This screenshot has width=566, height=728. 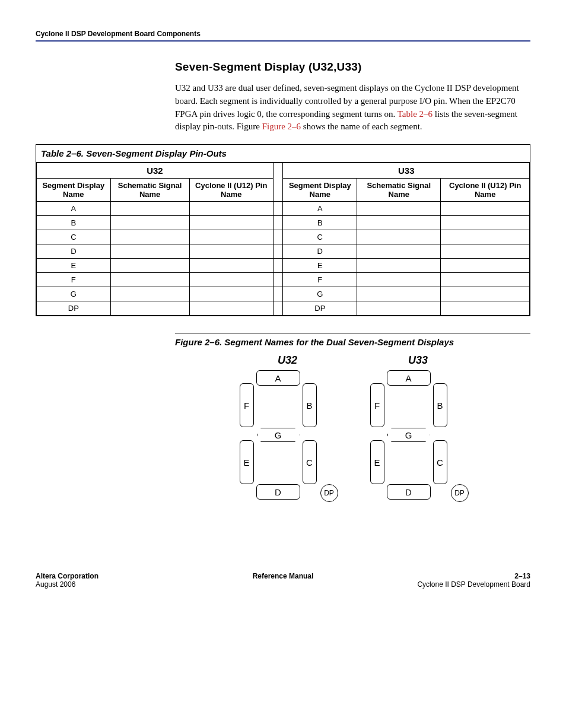 I want to click on table-row: FF, so click(x=284, y=280).